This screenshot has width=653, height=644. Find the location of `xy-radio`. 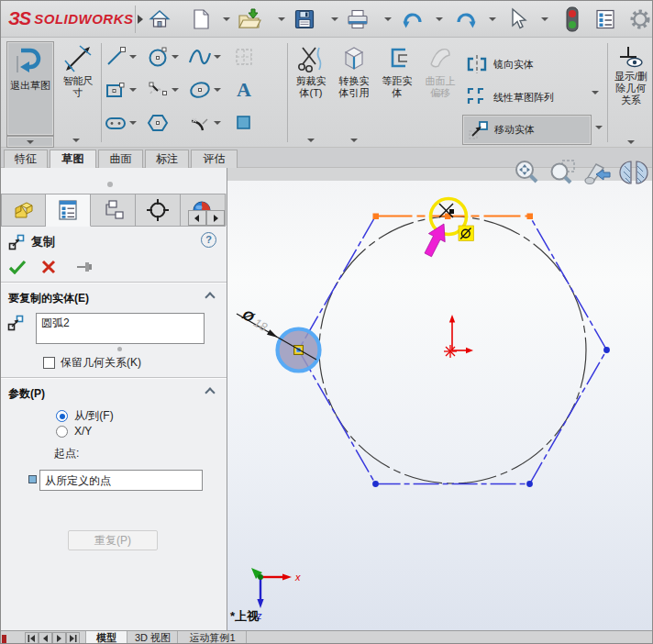

xy-radio is located at coordinates (62, 431).